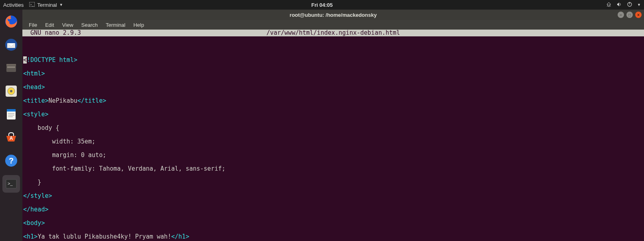  Describe the element at coordinates (139, 25) in the screenshot. I see `menu-help: Help` at that location.